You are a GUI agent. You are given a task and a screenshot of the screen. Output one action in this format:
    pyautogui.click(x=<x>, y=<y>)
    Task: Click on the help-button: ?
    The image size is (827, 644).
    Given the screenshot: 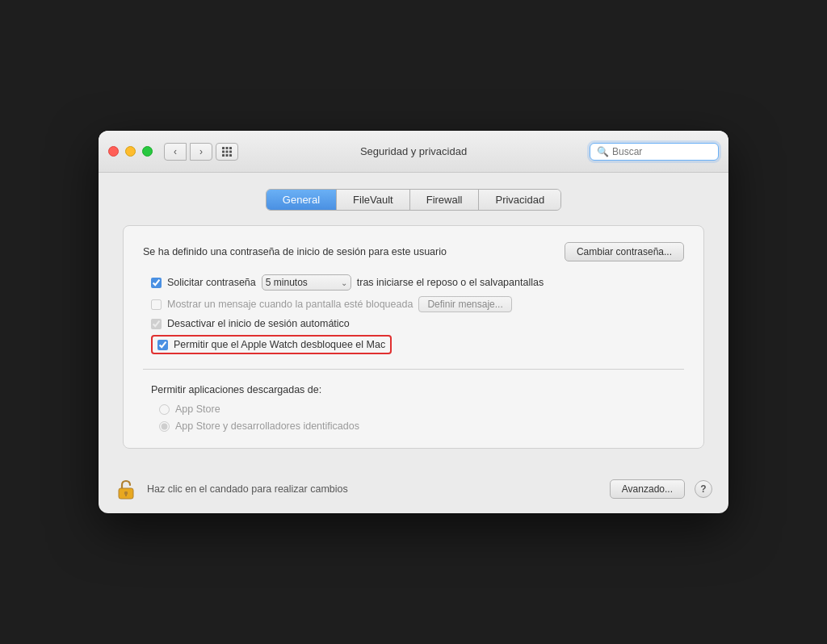 What is the action you would take?
    pyautogui.click(x=703, y=489)
    